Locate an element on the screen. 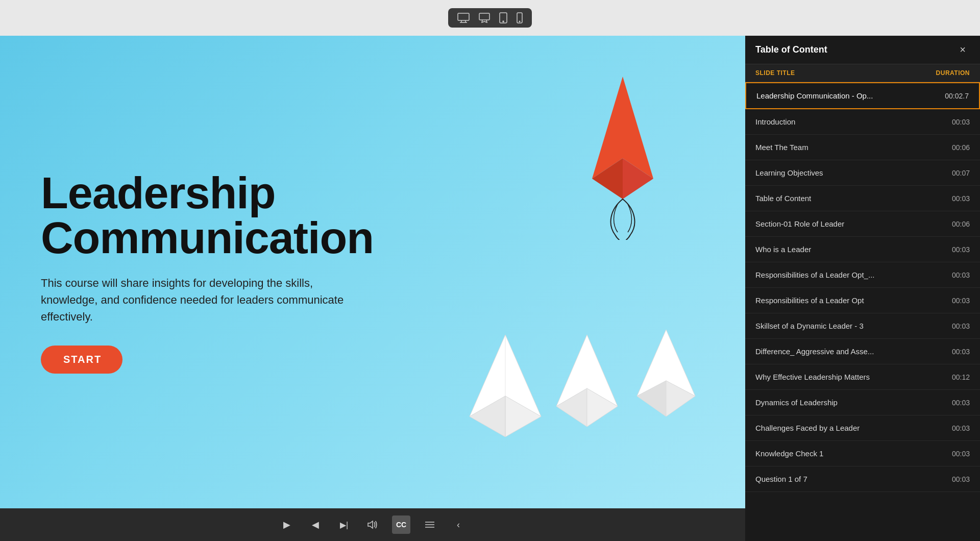 The image size is (980, 541). play-button: ▶ is located at coordinates (287, 525).